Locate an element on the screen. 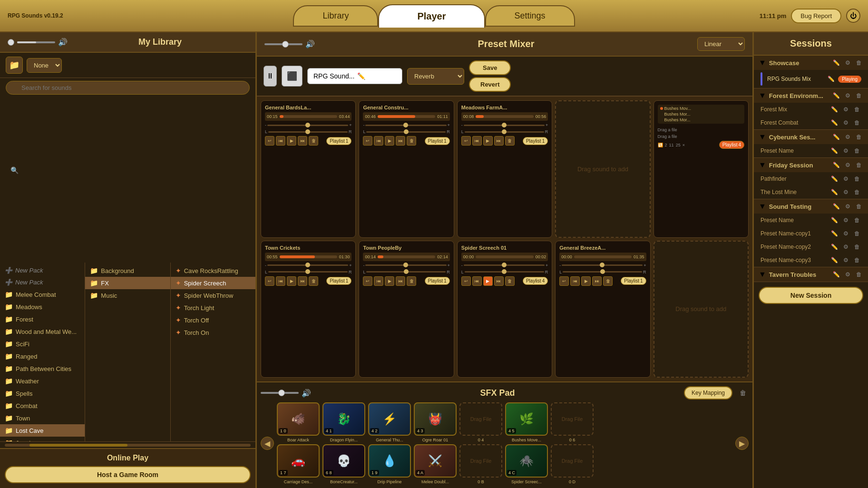  session-group-header: ▼ Showcase ✏️ ⚙ 🗑 is located at coordinates (811, 63).